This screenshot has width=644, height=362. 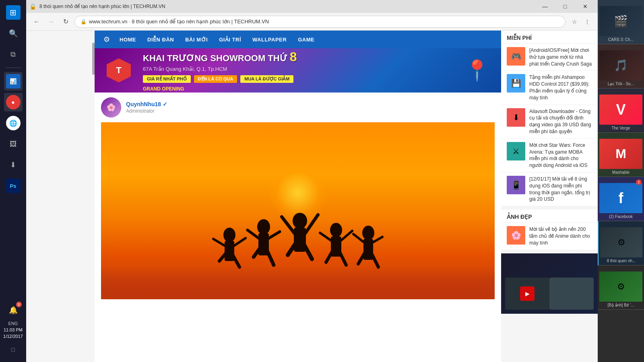 I want to click on tab-thumb-cars3: 🎬, so click(x=621, y=21).